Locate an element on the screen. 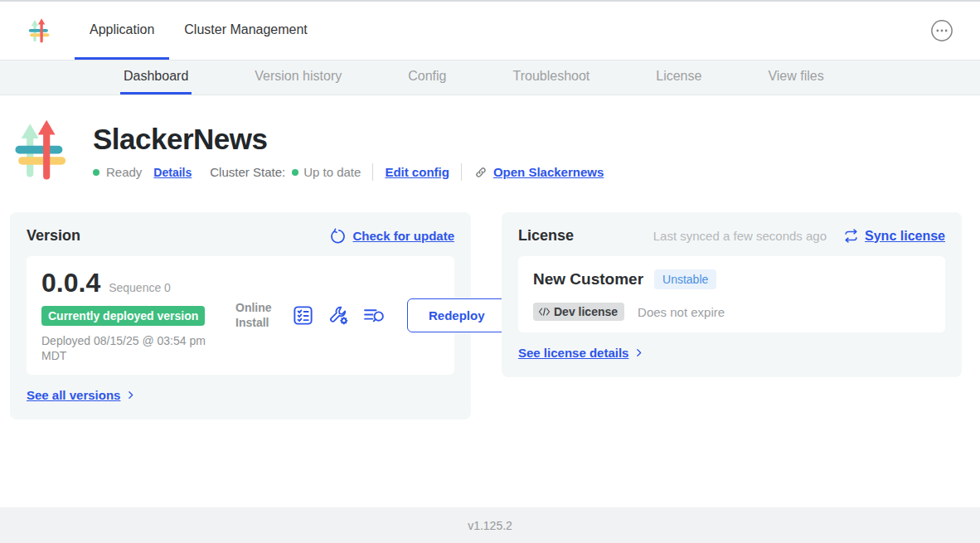 This screenshot has width=980, height=543. see-license-details-link: See license details is located at coordinates (581, 353).